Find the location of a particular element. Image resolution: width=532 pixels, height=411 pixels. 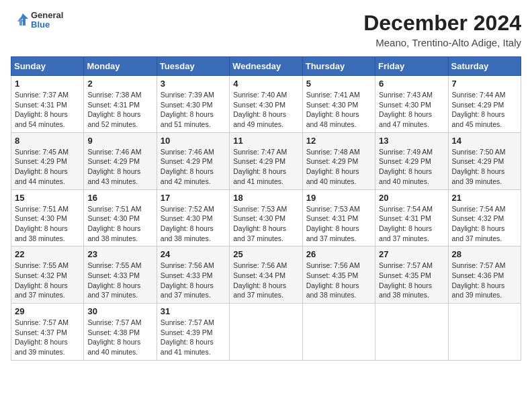

day-cell-18: 18 Sunrise: 7:53 AM Sunset: 4:30 PM Dayl… is located at coordinates (266, 218).